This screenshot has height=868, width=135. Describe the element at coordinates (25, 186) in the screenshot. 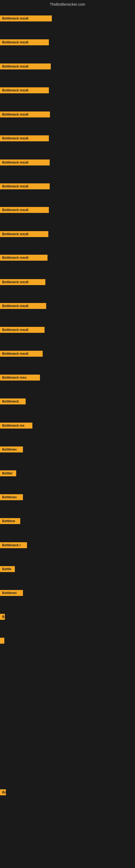

I see `bottleneck-badge-8: Bottleneck result` at that location.